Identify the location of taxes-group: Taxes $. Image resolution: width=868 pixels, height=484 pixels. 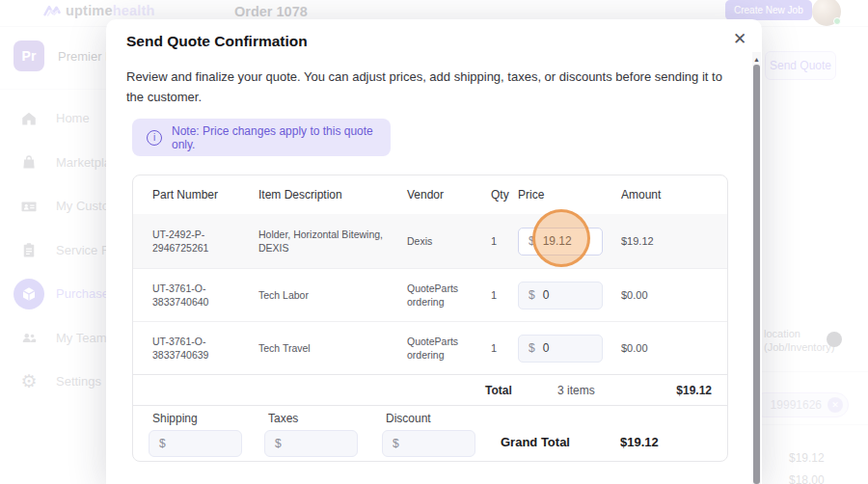
(311, 434).